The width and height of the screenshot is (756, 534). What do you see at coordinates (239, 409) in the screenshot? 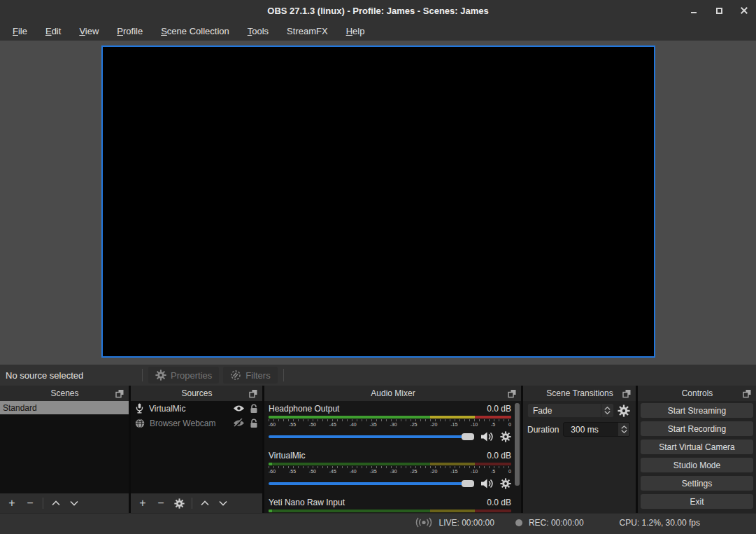
I see `eye-visible-icon` at bounding box center [239, 409].